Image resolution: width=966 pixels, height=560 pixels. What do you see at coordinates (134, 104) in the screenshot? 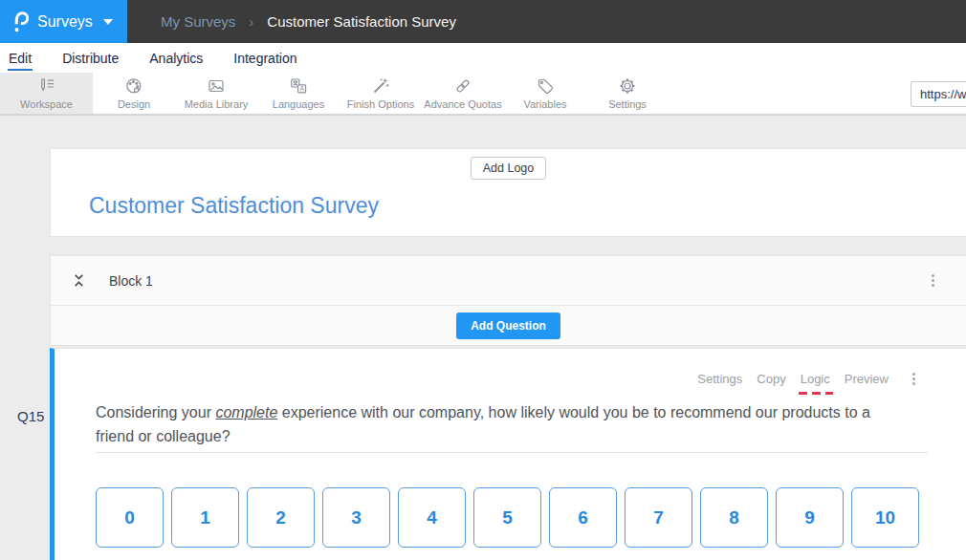
I see `toolbar-item-label: Design` at bounding box center [134, 104].